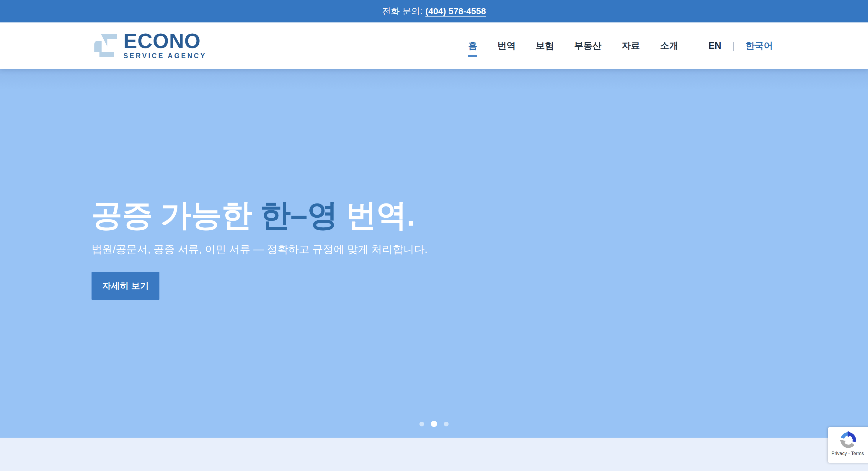 This screenshot has height=471, width=868. I want to click on logo-name: ECONO, so click(165, 41).